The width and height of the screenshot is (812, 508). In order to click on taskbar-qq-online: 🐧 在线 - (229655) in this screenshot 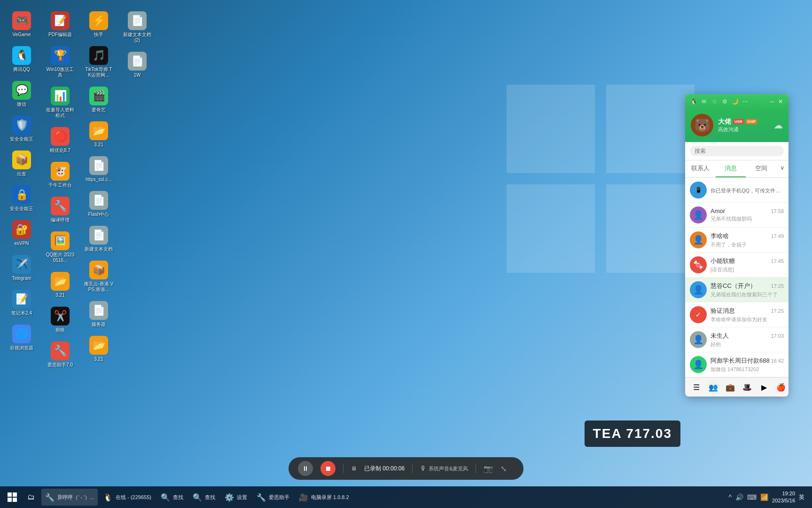, I will do `click(127, 497)`.